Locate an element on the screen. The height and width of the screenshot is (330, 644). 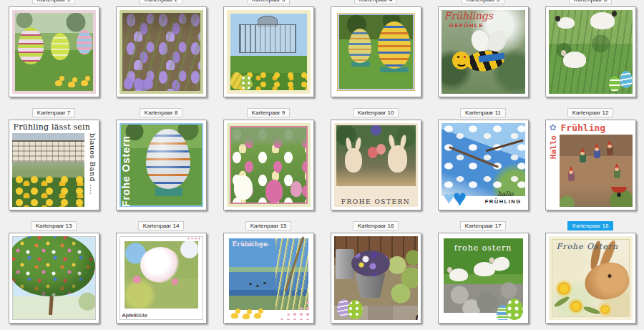
card-label-9: Kartenpaar 9 is located at coordinates (268, 113).